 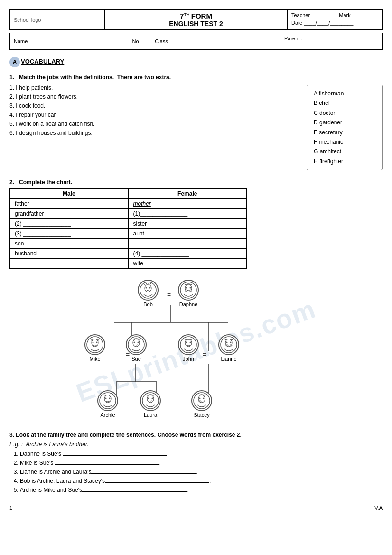 I want to click on exercise3-title: 3. Look at the family tree and complete …, so click(x=196, y=435).